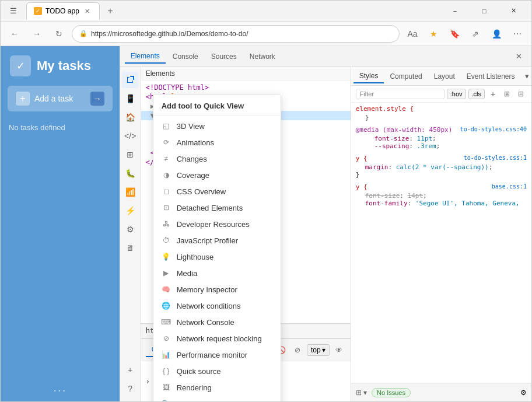 The width and height of the screenshot is (532, 402). I want to click on app-more-button: ..., so click(61, 387).